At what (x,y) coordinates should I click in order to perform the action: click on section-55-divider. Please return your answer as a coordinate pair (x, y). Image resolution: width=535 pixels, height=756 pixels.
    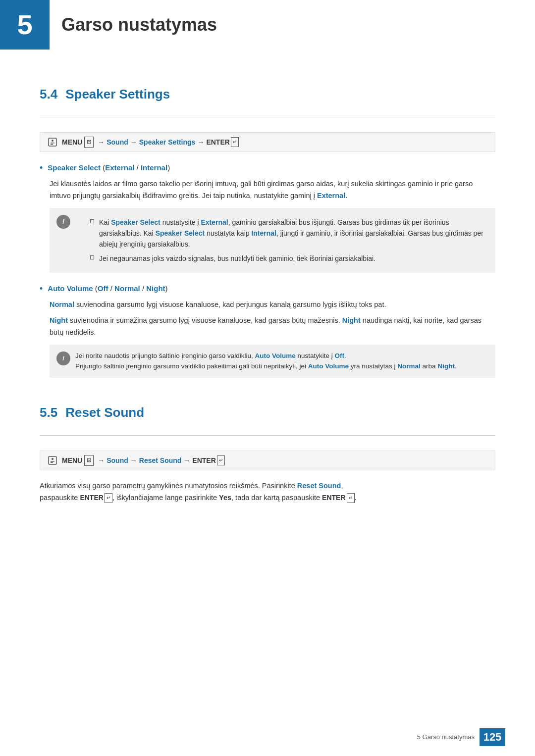
    Looking at the image, I should click on (268, 436).